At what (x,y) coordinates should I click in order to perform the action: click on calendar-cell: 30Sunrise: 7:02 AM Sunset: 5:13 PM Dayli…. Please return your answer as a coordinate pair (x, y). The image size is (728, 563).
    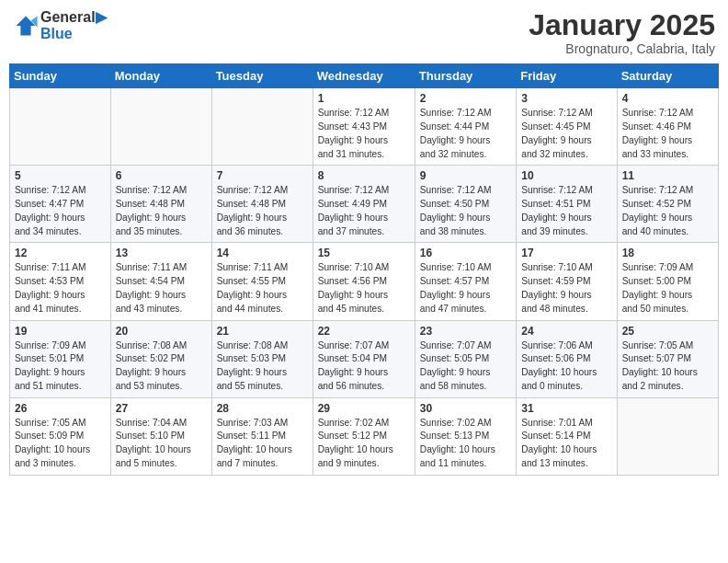
    Looking at the image, I should click on (465, 436).